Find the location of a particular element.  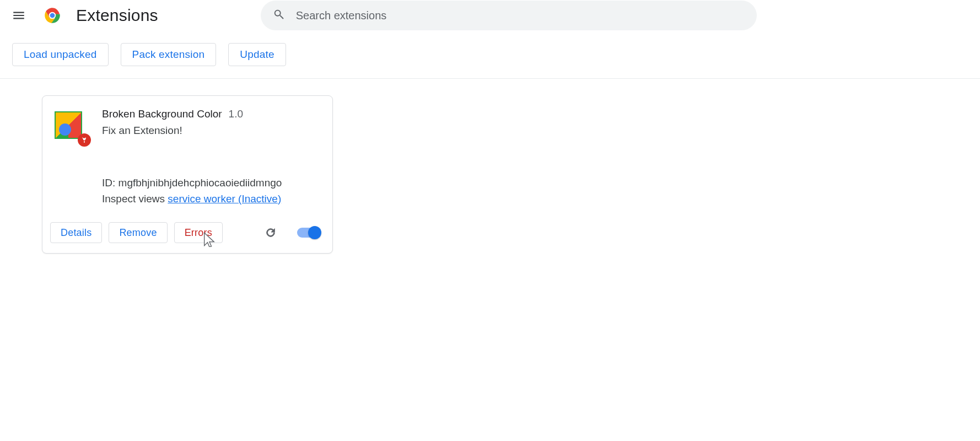

page-header: Extensions is located at coordinates (490, 15).